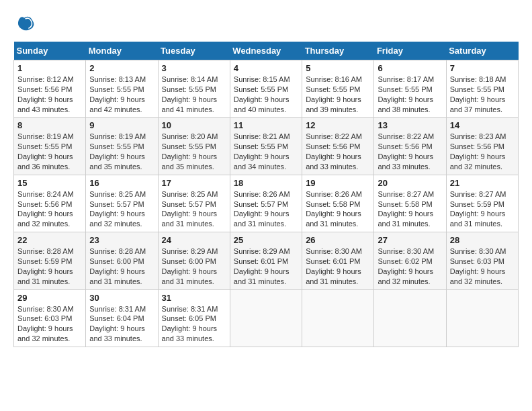 The height and width of the screenshot is (411, 532). I want to click on day-info: Sunrise: 8:20 AM Sunset: 5:55 PM Dayligh…, so click(194, 152).